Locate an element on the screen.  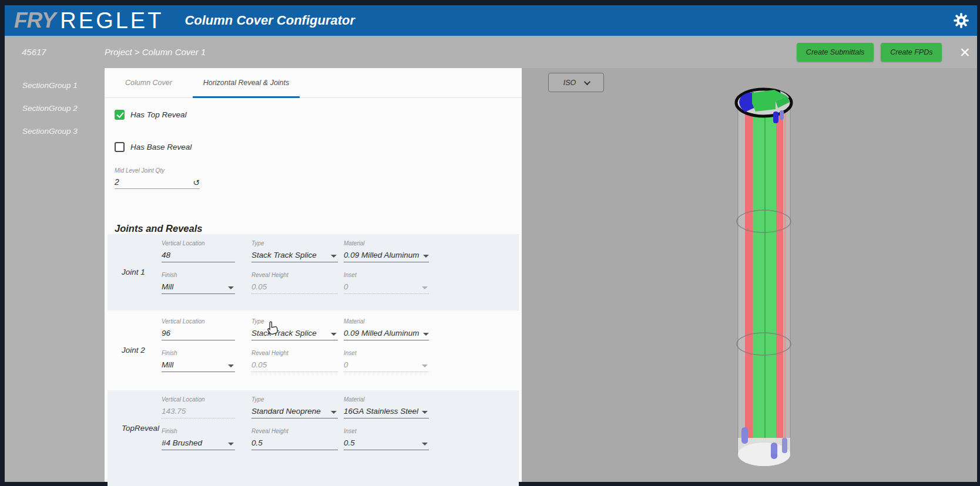
brand-reglet-logo: REGLET is located at coordinates (112, 21).